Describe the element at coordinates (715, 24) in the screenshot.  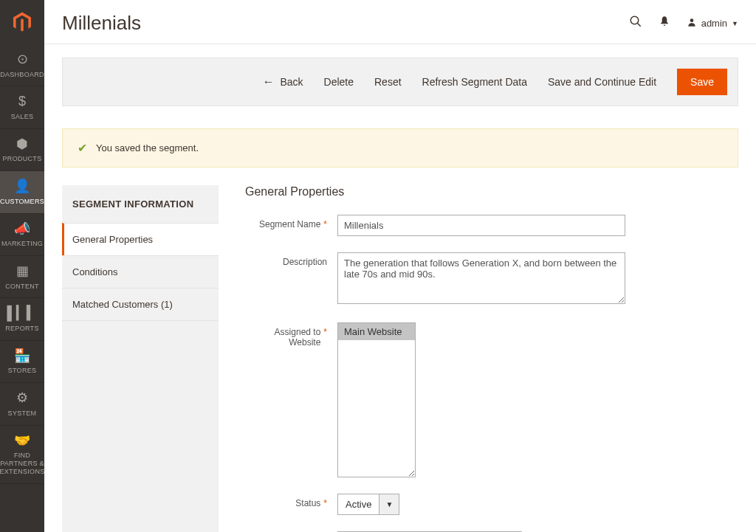
I see `admin-label: admin` at that location.